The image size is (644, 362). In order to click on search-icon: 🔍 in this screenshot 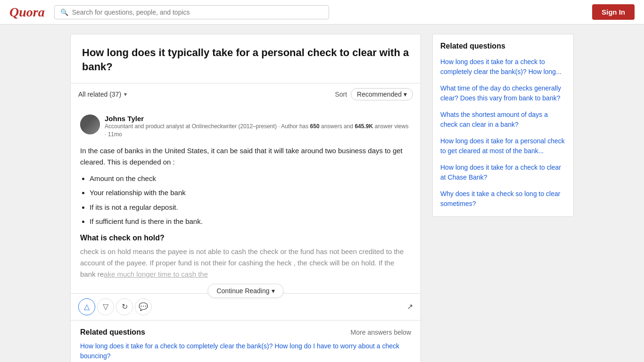, I will do `click(64, 12)`.